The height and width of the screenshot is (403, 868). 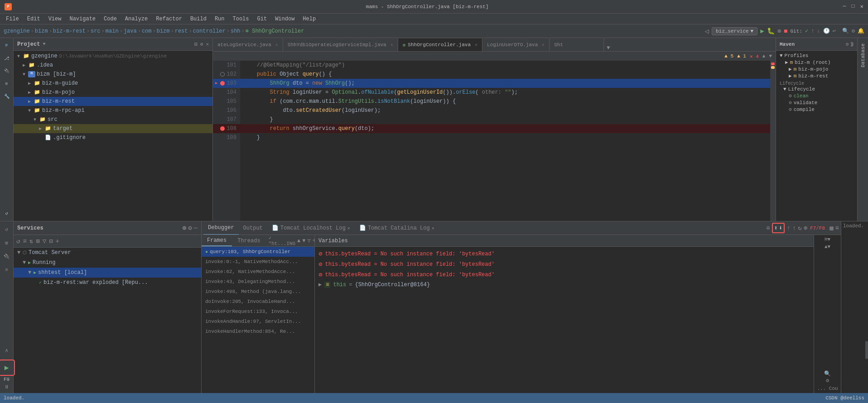 I want to click on services-expand-icon: ⊕, so click(x=184, y=228).